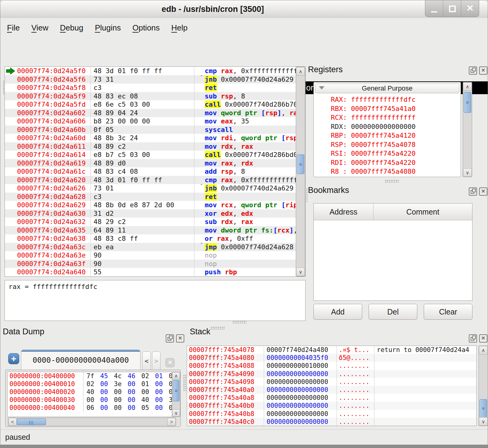 The width and height of the screenshot is (488, 448). Describe the element at coordinates (179, 28) in the screenshot. I see `menu-help: Help` at that location.